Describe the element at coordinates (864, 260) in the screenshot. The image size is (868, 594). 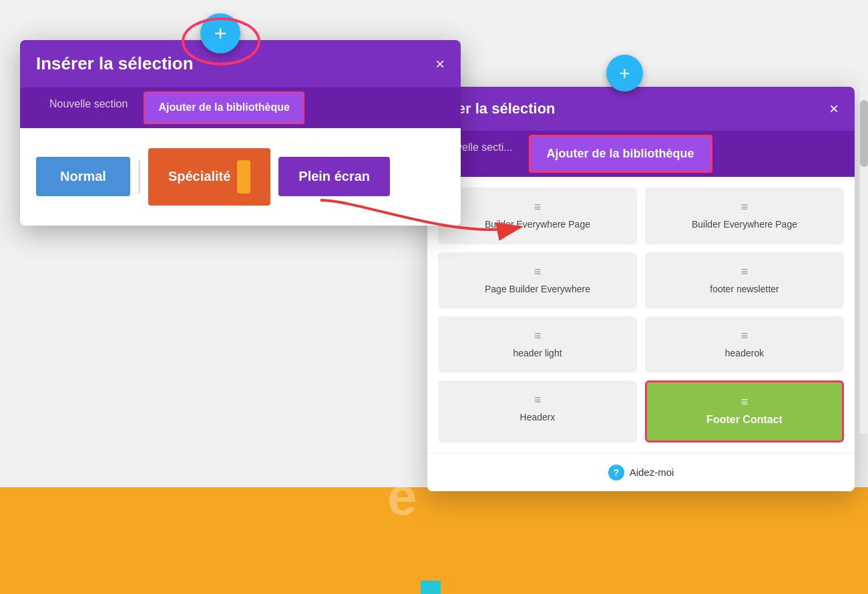
I see `dialog-scrollbar` at that location.